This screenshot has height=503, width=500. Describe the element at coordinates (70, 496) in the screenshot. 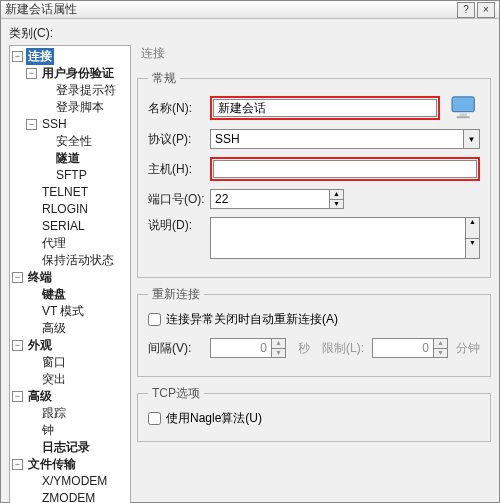

I see `tree-node-zmodem: ZMODEM` at that location.